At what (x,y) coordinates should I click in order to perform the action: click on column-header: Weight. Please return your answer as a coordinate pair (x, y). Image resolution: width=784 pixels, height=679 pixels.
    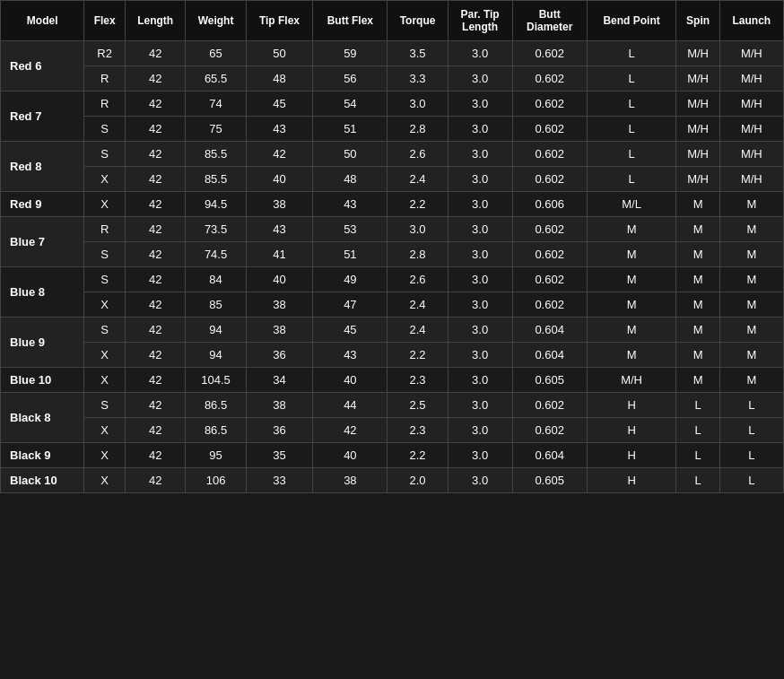
    Looking at the image, I should click on (215, 22).